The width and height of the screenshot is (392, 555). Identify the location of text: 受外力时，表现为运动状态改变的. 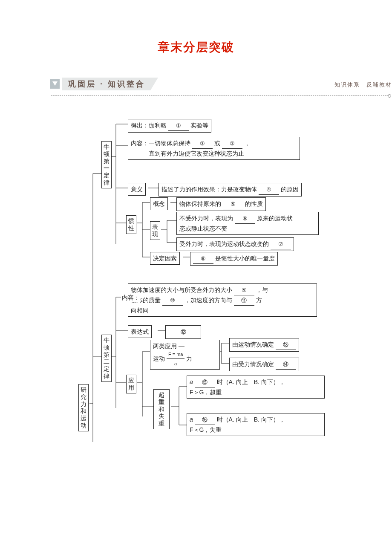
(224, 244).